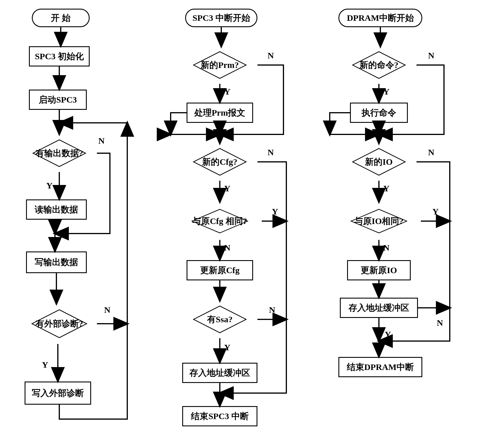  Describe the element at coordinates (220, 271) in the screenshot. I see `update-cfg-label: 更新原Cfg` at that location.